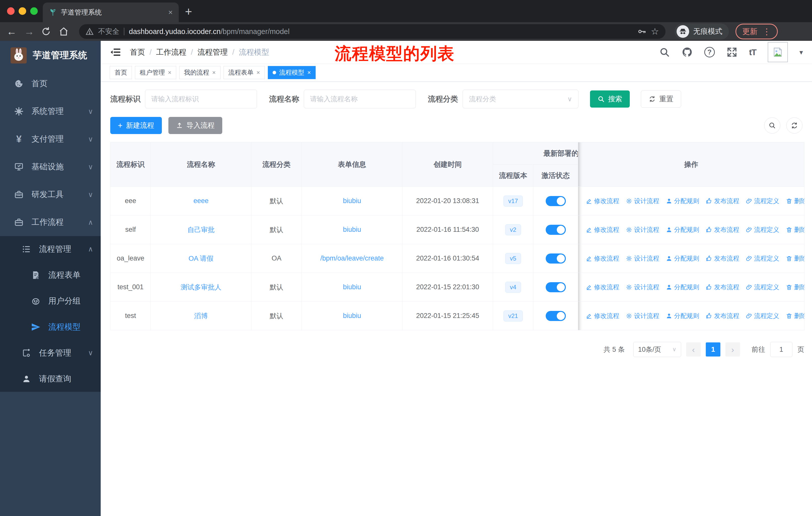  What do you see at coordinates (664, 52) in the screenshot?
I see `search-icon` at bounding box center [664, 52].